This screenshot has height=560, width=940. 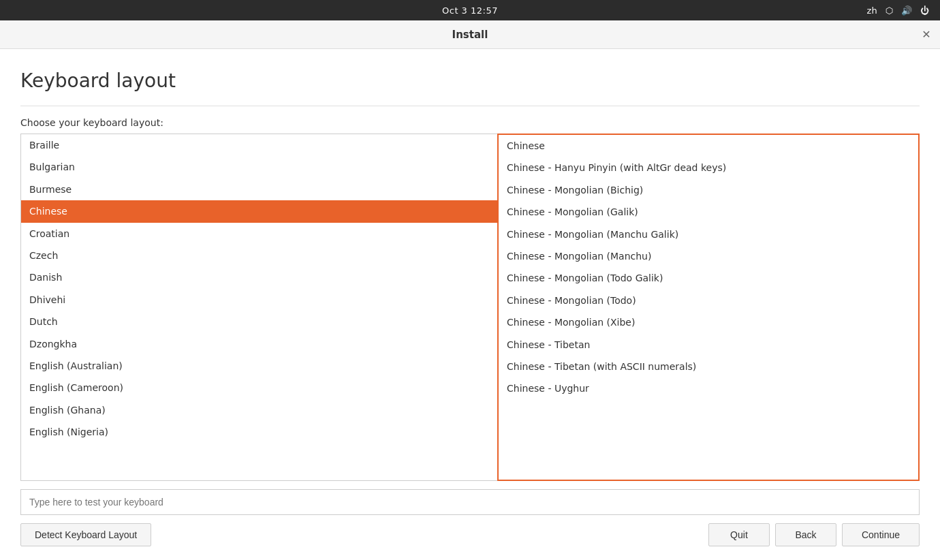 What do you see at coordinates (259, 145) in the screenshot?
I see `list-item: Braille` at bounding box center [259, 145].